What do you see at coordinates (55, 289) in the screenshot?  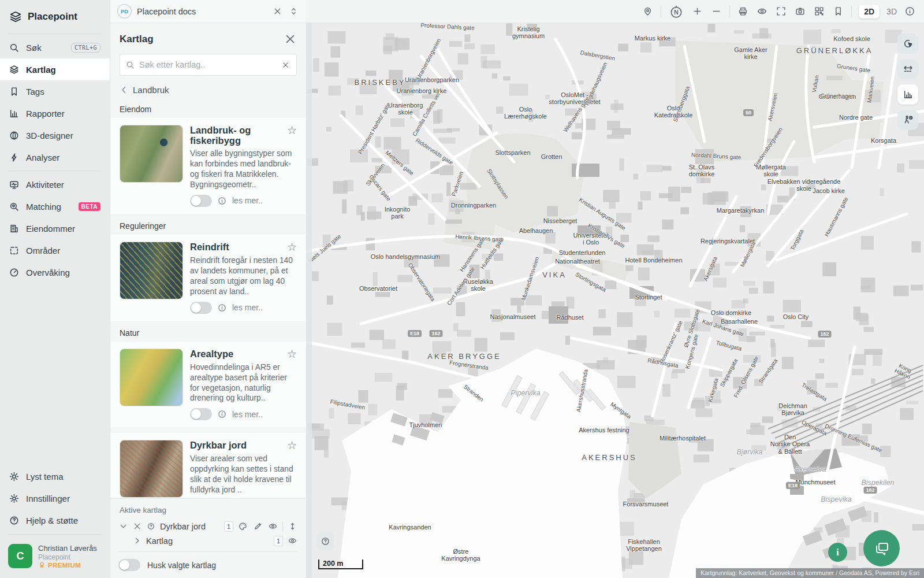 I see `sidebar: Placepoint Søk CTRL+G Kartlag Tags Rappo…` at bounding box center [55, 289].